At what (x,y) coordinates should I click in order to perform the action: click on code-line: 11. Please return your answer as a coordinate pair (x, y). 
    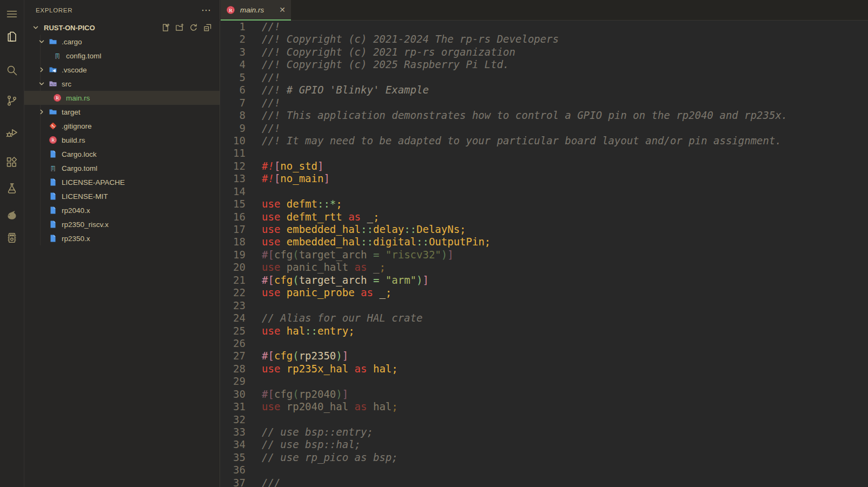
    Looking at the image, I should click on (544, 154).